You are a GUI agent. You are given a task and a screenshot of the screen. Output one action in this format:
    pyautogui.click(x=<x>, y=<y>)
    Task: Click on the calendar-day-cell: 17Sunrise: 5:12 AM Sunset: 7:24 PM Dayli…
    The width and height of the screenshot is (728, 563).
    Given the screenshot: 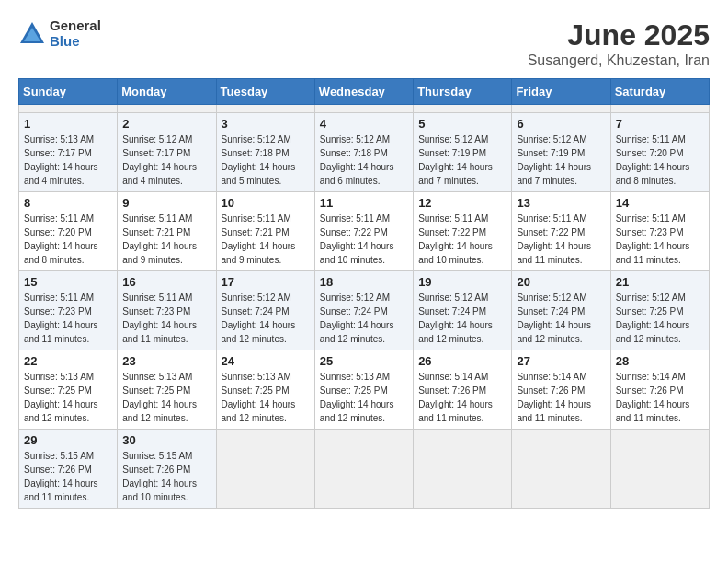 What is the action you would take?
    pyautogui.click(x=265, y=311)
    